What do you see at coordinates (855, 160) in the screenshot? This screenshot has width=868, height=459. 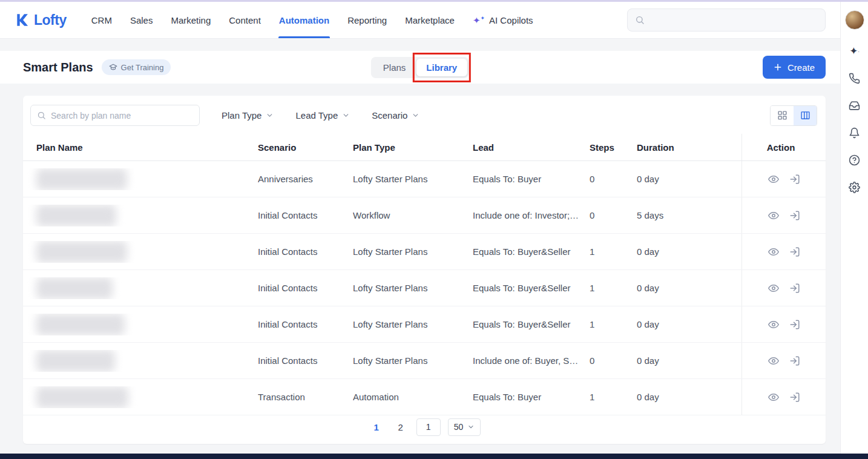 I see `help-icon` at bounding box center [855, 160].